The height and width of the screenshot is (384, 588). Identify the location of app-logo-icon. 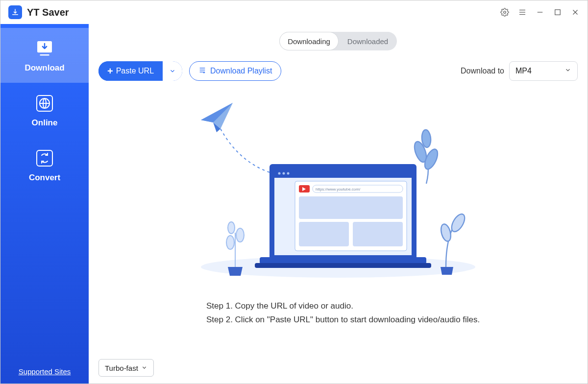
(15, 12).